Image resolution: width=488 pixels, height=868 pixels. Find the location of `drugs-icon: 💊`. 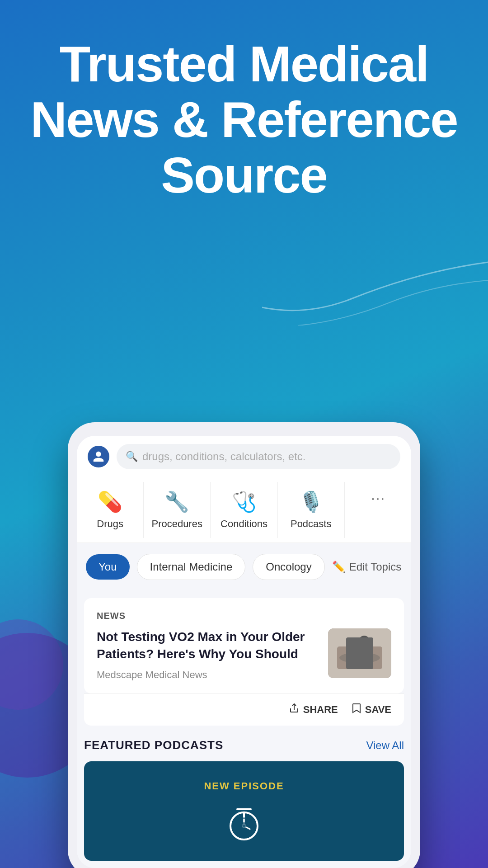

drugs-icon: 💊 is located at coordinates (110, 502).